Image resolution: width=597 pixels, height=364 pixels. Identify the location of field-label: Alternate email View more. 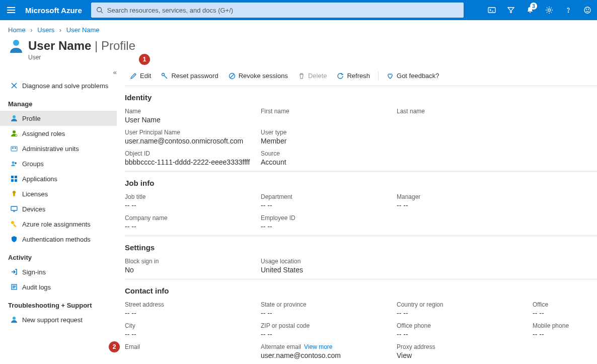
(329, 347).